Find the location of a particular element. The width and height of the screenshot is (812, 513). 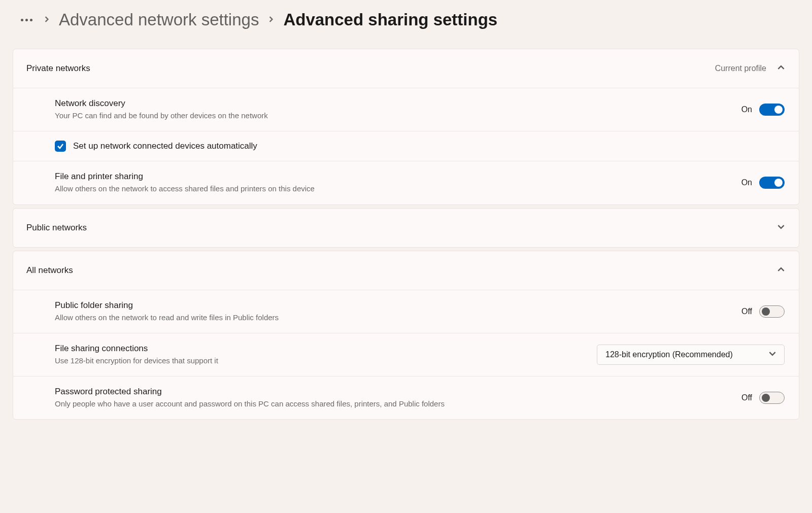

breadcrumb-more-button is located at coordinates (26, 20).